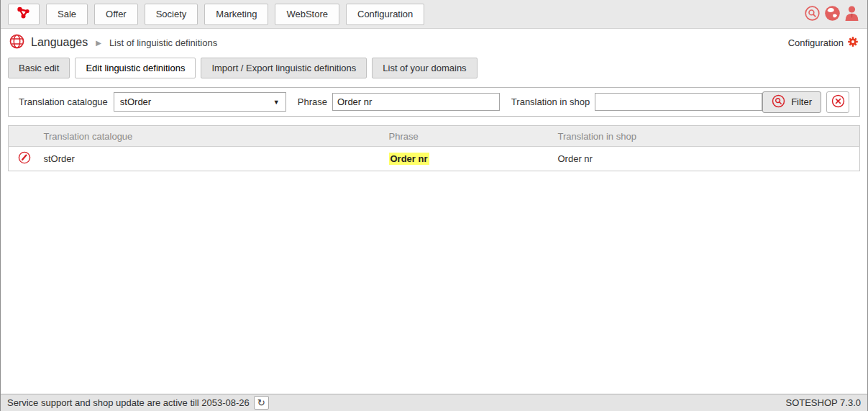  What do you see at coordinates (99, 43) in the screenshot?
I see `breadcrumb-arrow-icon: ▶` at bounding box center [99, 43].